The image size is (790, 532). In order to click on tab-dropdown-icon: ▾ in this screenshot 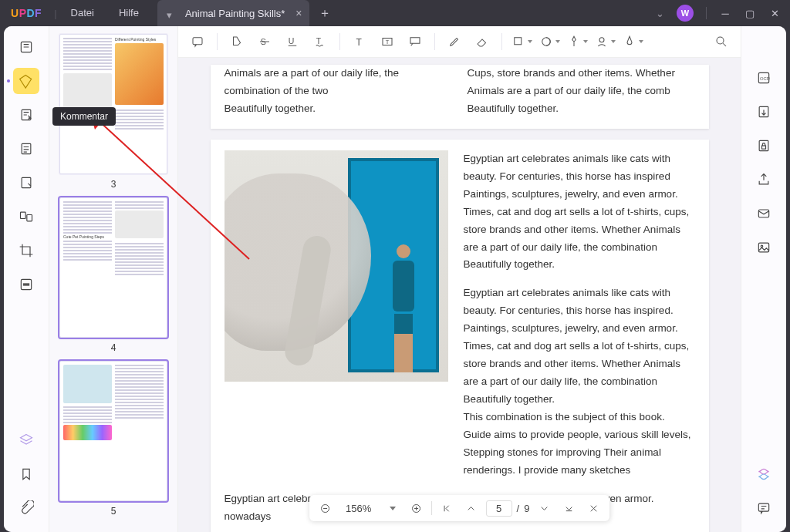, I will do `click(170, 13)`.